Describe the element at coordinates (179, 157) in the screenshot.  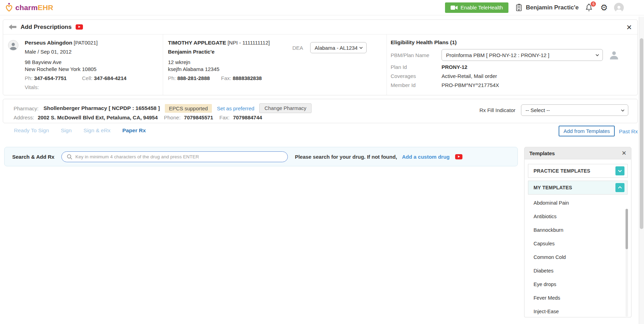
I see `drug-search-input` at that location.